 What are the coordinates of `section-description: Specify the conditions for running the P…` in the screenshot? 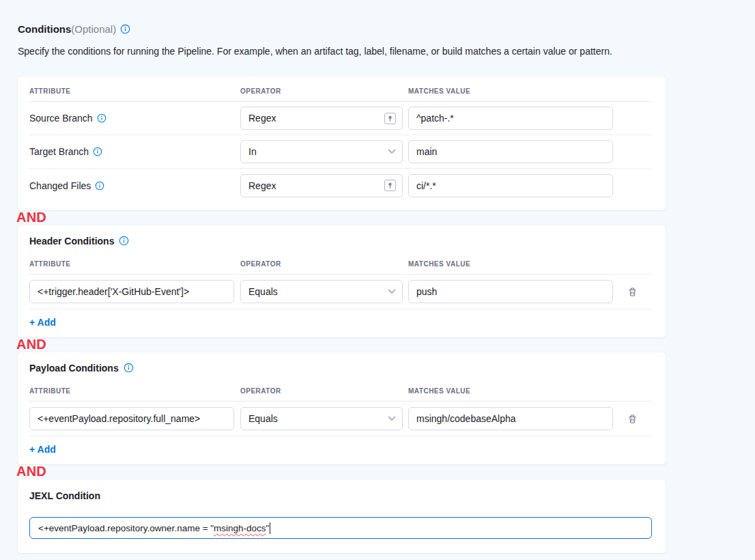 It's located at (341, 52).